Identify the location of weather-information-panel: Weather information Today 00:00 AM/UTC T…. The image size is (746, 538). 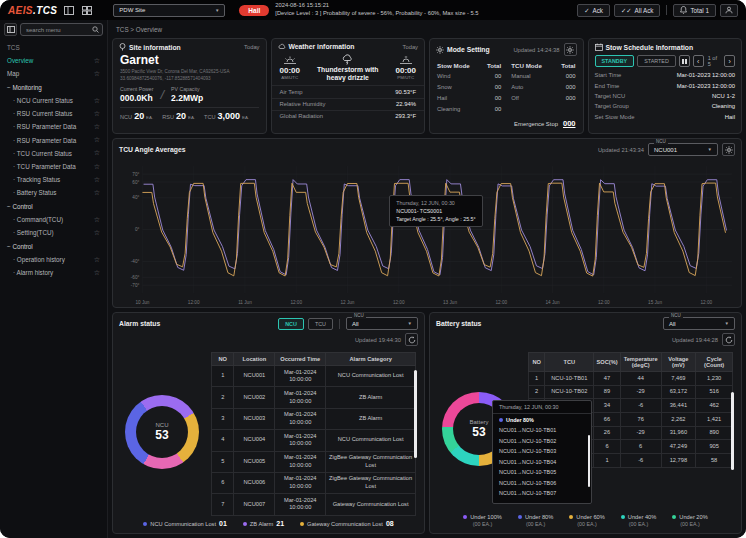
(348, 86).